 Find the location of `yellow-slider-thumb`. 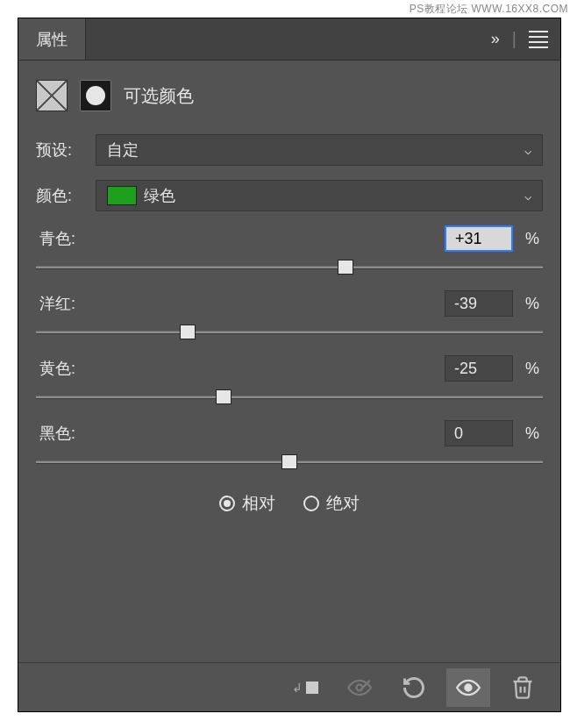

yellow-slider-thumb is located at coordinates (224, 396).